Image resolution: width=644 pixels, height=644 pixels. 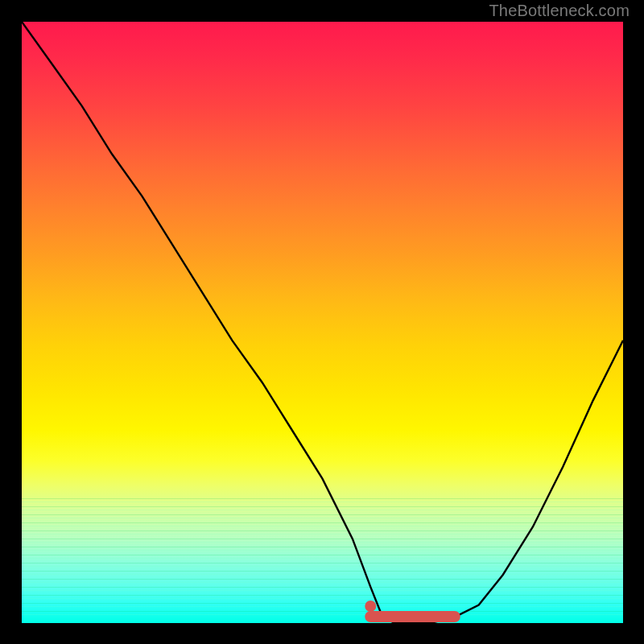 What do you see at coordinates (559, 11) in the screenshot?
I see `watermark-text: TheBottleneck.com` at bounding box center [559, 11].